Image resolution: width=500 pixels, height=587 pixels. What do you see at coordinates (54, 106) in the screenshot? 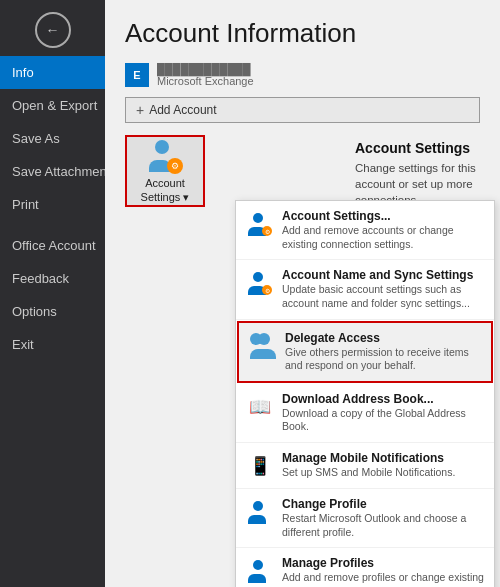
I see `sidebar-item-label: Open & Export` at bounding box center [54, 106].